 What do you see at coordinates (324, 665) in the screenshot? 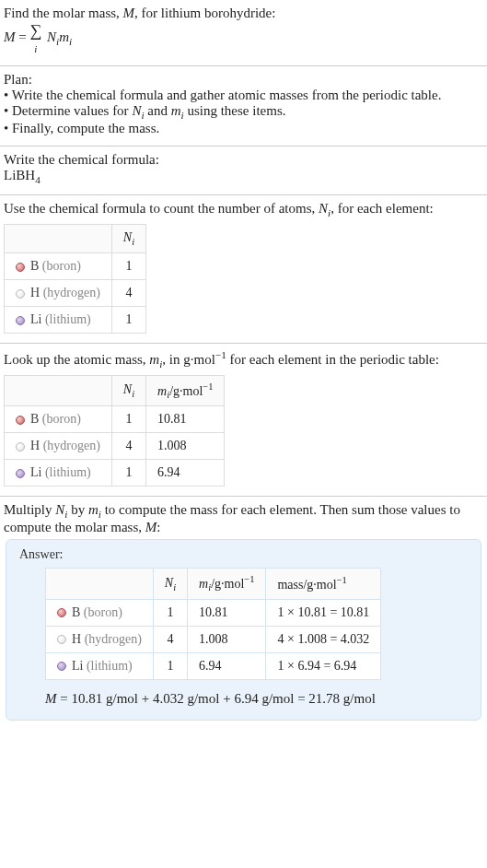
I see `product-val: 1 × 6.94 = 6.94` at bounding box center [324, 665].